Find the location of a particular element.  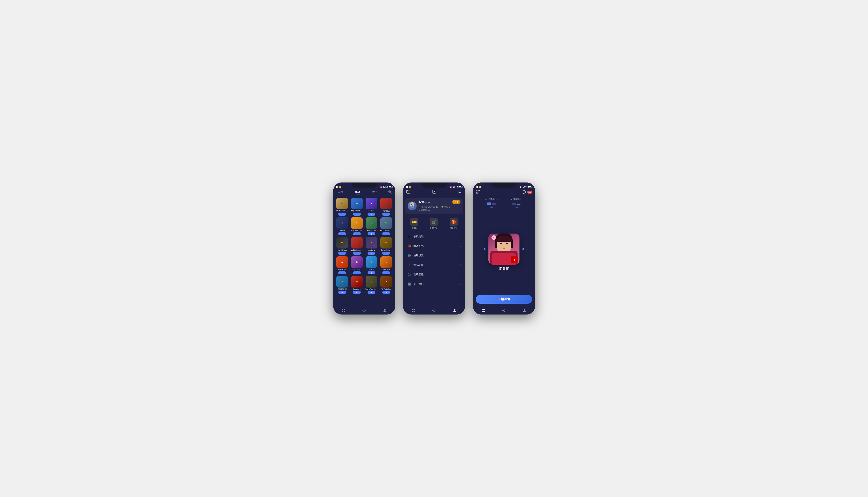

quick-action-label: 积分获取 is located at coordinates (454, 228).